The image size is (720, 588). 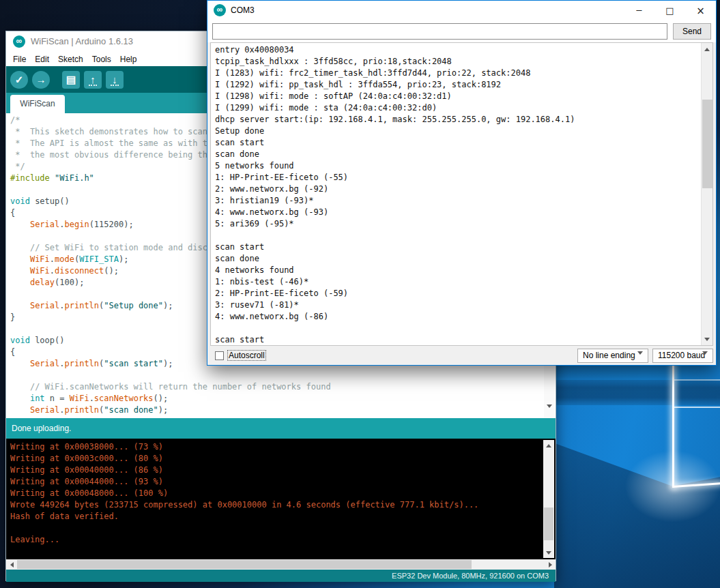 What do you see at coordinates (71, 59) in the screenshot?
I see `menu-sketch: Sketch` at bounding box center [71, 59].